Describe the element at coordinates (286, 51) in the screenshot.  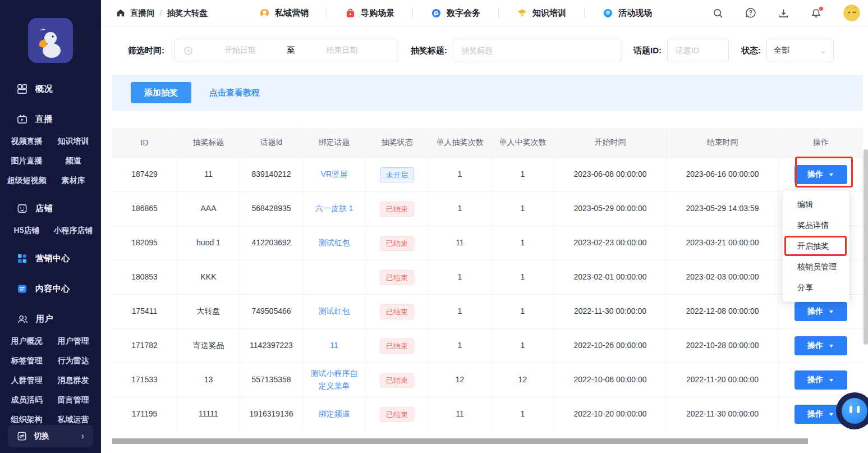
I see `date-range-picker: 开始日期 至 结束日期` at that location.